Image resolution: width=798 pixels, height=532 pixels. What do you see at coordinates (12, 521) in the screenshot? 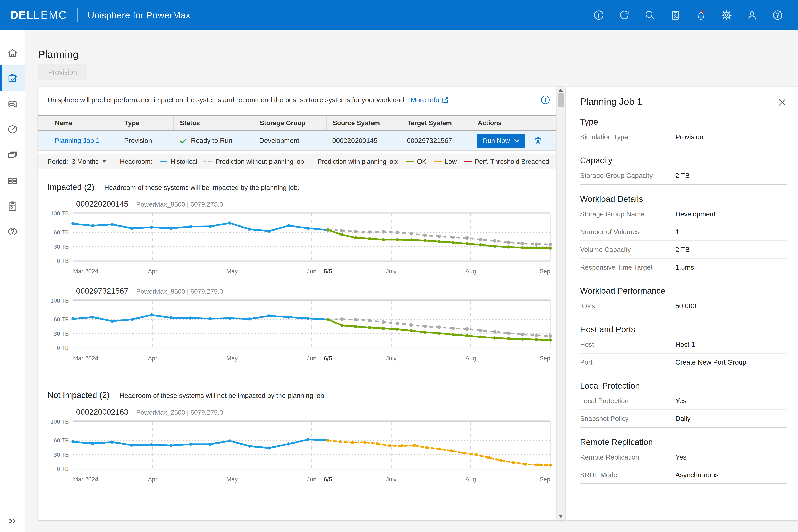
I see `sidebar-expand-button` at bounding box center [12, 521].